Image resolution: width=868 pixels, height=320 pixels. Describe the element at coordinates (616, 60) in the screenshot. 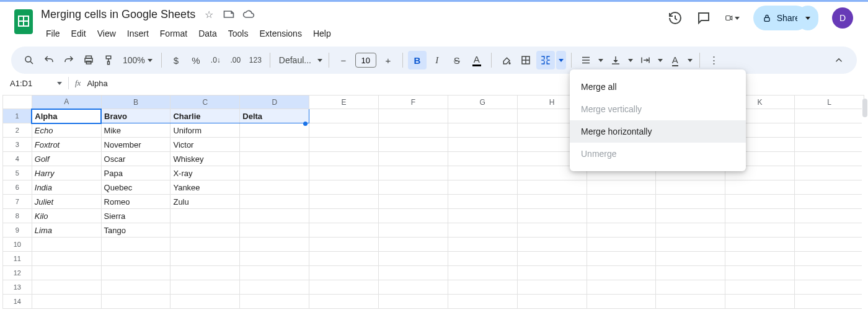

I see `v-align-button` at that location.